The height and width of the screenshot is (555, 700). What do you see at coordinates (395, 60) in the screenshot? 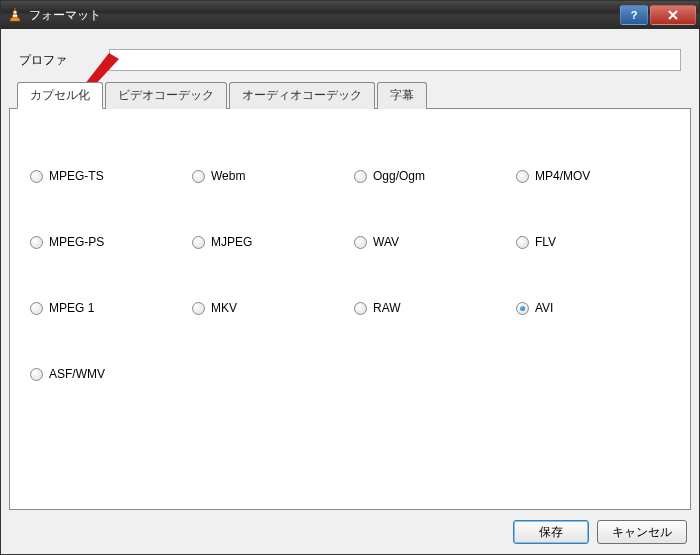
I see `profile-input` at bounding box center [395, 60].